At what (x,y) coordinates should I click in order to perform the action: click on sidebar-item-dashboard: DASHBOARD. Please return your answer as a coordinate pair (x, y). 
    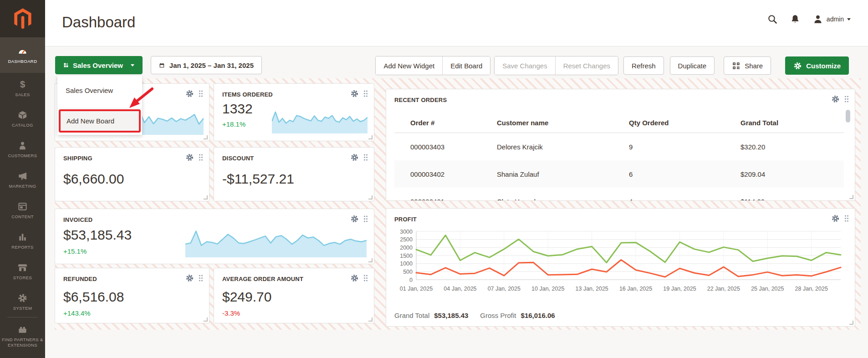
    Looking at the image, I should click on (23, 55).